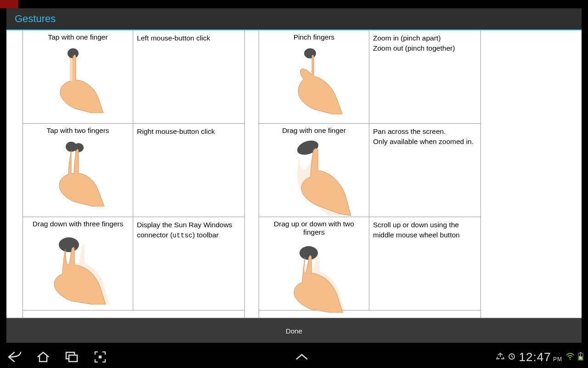  I want to click on gesture-cell: Drag with one finger, so click(314, 170).